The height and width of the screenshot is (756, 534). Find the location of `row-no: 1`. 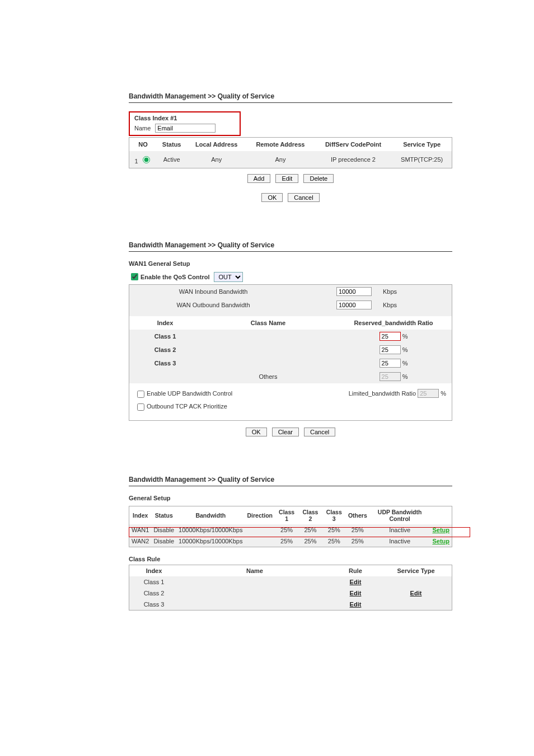

row-no: 1 is located at coordinates (136, 161).